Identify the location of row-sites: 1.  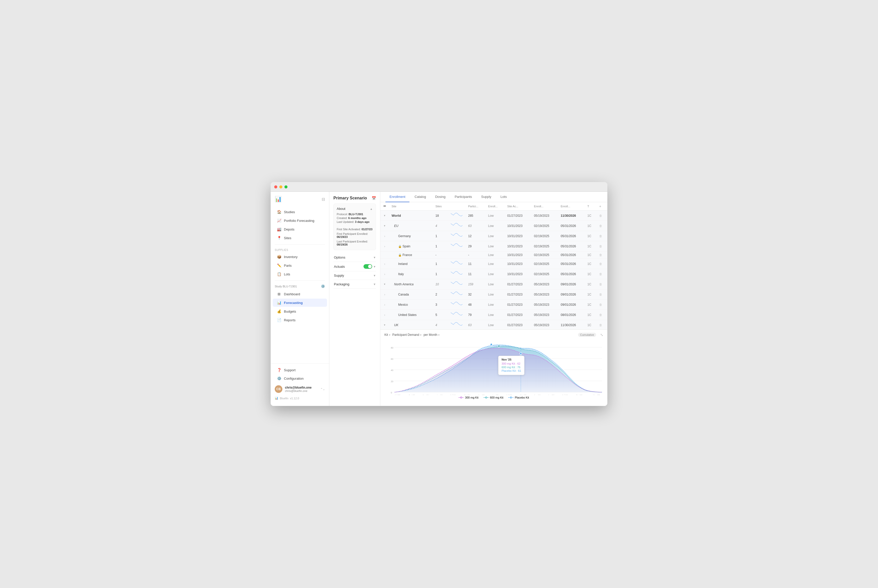
(440, 274).